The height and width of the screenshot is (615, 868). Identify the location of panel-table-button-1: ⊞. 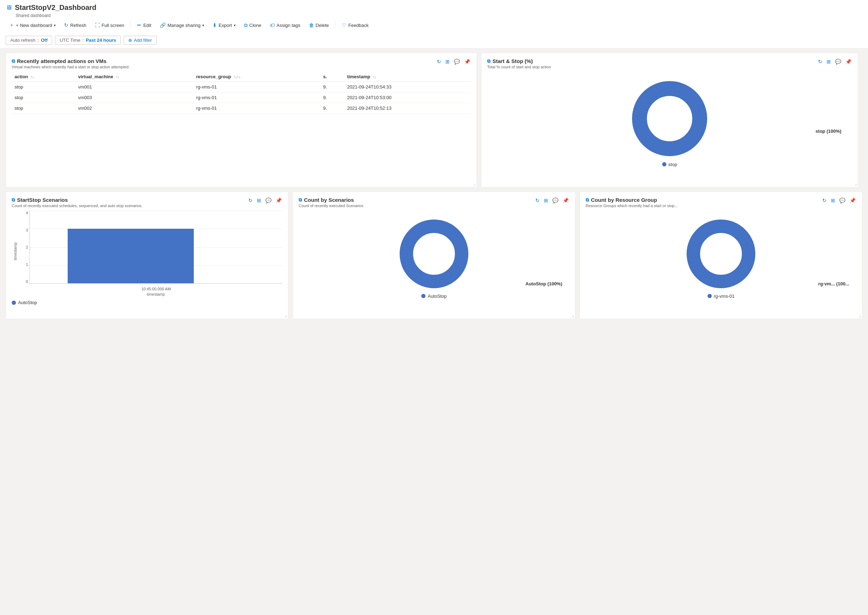
(448, 61).